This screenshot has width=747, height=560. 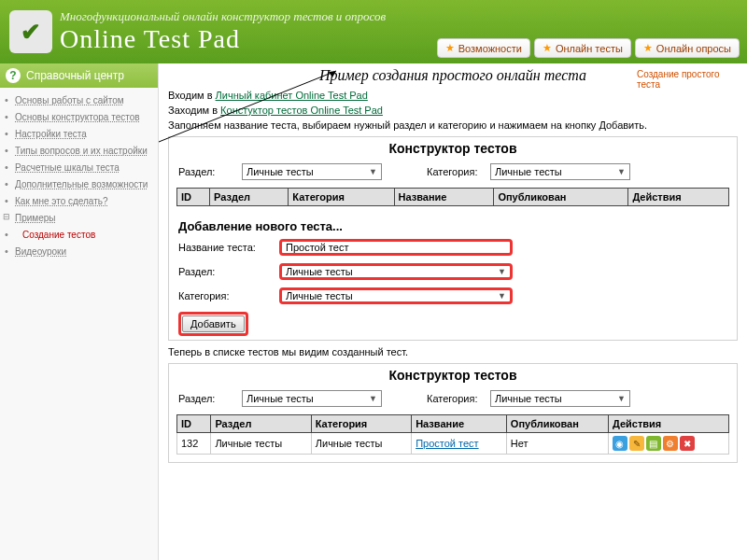 I want to click on panel1-table: ID Раздел Категория Название Опубликован…, so click(x=453, y=197).